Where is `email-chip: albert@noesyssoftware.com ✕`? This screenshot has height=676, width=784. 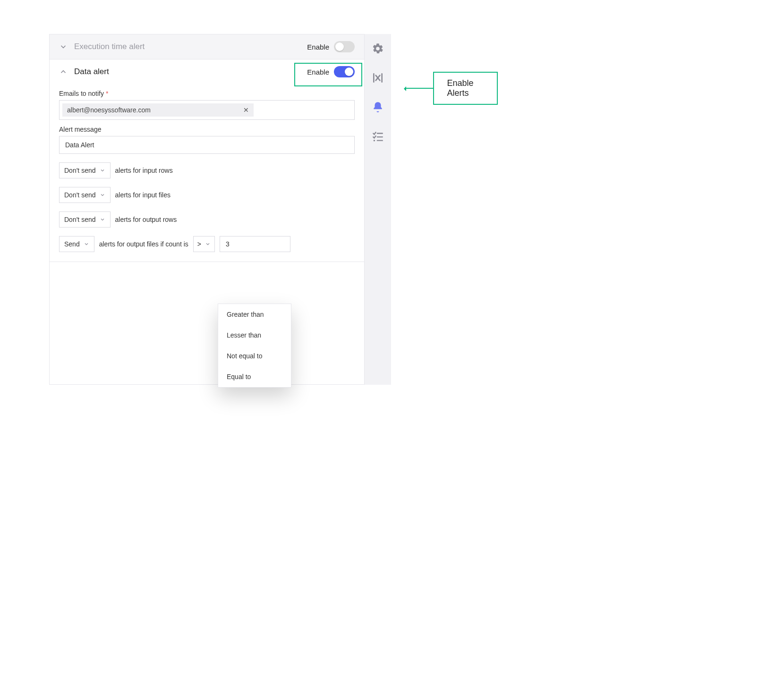 email-chip: albert@noesyssoftware.com ✕ is located at coordinates (158, 110).